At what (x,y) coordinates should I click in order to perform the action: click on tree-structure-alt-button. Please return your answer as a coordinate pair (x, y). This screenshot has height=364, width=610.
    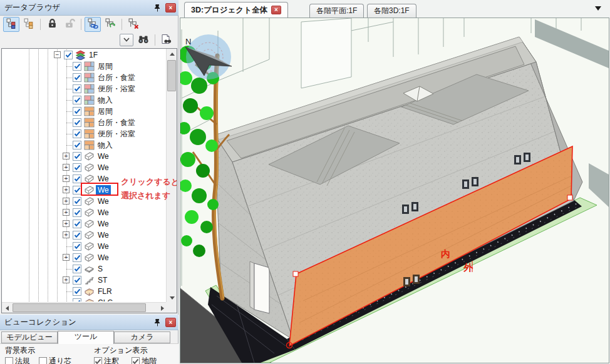
    Looking at the image, I should click on (29, 24).